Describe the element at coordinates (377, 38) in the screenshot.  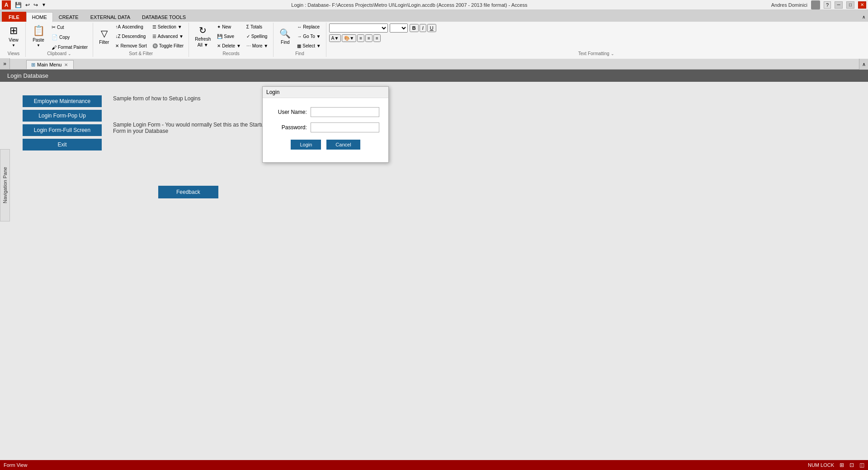
I see `align-right-btn: ≡` at that location.